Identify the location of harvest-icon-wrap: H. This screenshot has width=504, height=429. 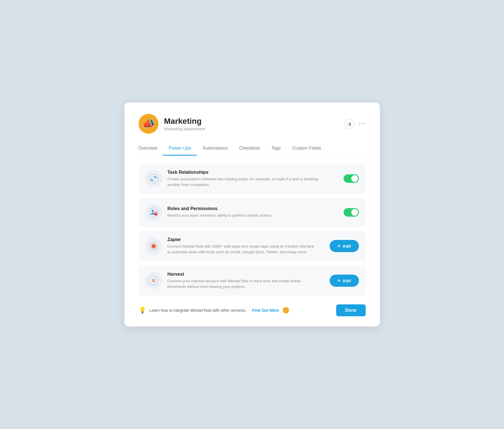
(154, 281).